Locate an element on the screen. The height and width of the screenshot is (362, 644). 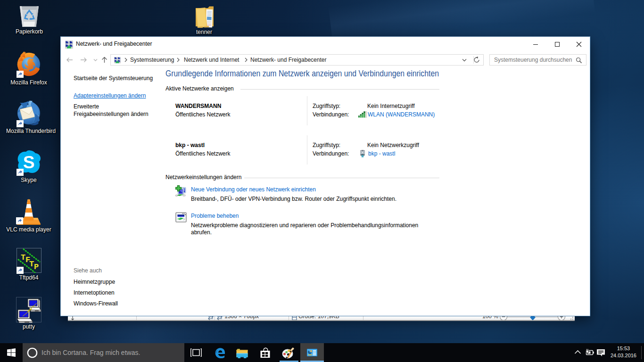
svg-text: S is located at coordinates (29, 162).